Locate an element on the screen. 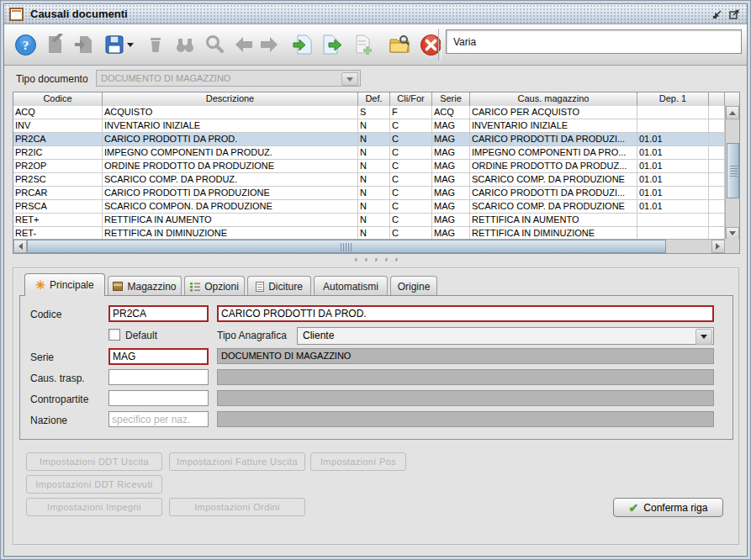 Image resolution: width=751 pixels, height=560 pixels. vertical-scrollbar is located at coordinates (732, 173).